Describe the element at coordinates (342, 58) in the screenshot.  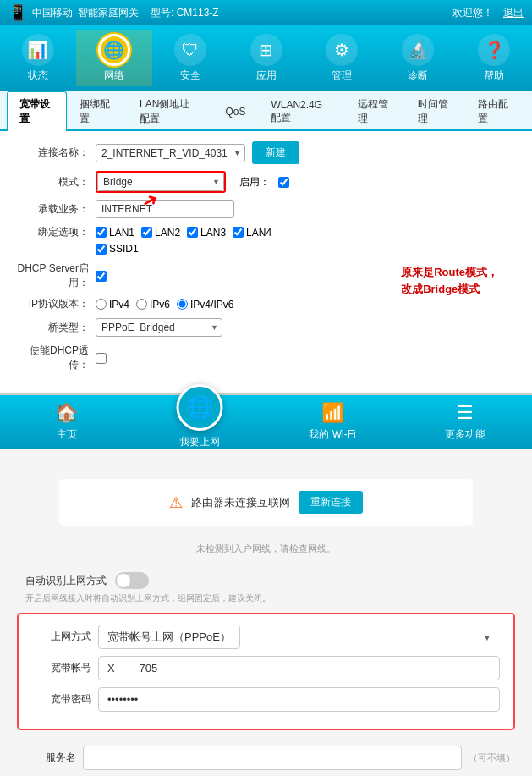
I see `nav-manage: ⚙ 管理` at that location.